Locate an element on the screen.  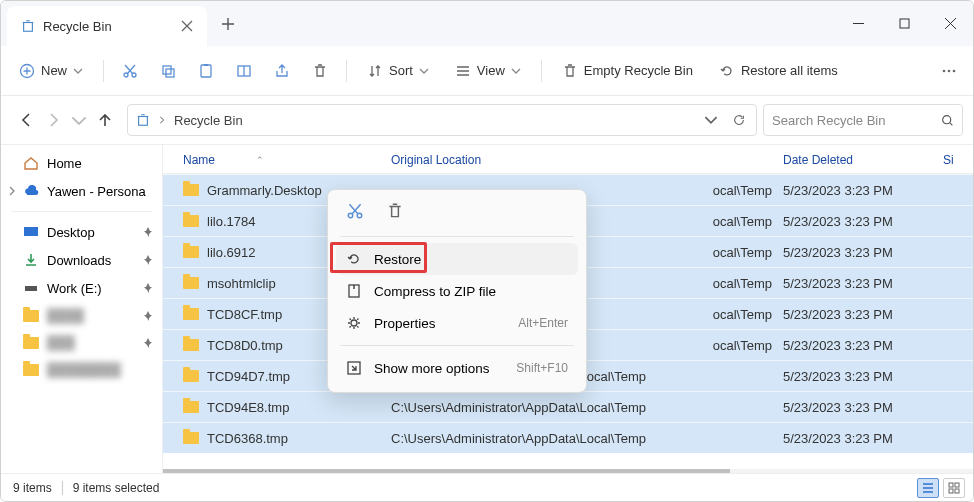
search-input: Search Recycle Bin is located at coordinates (863, 120).